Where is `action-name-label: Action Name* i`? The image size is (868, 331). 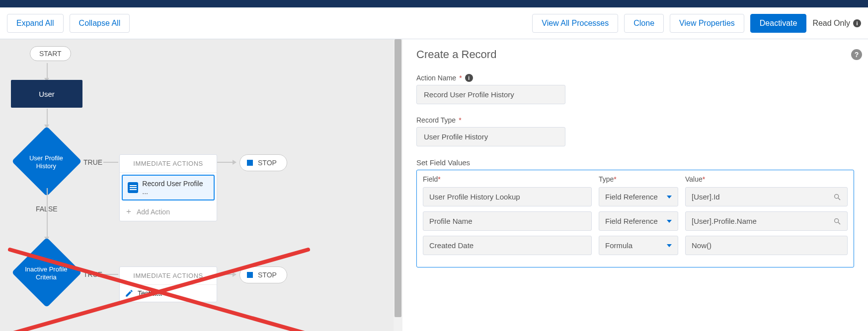 action-name-label: Action Name* i is located at coordinates (635, 78).